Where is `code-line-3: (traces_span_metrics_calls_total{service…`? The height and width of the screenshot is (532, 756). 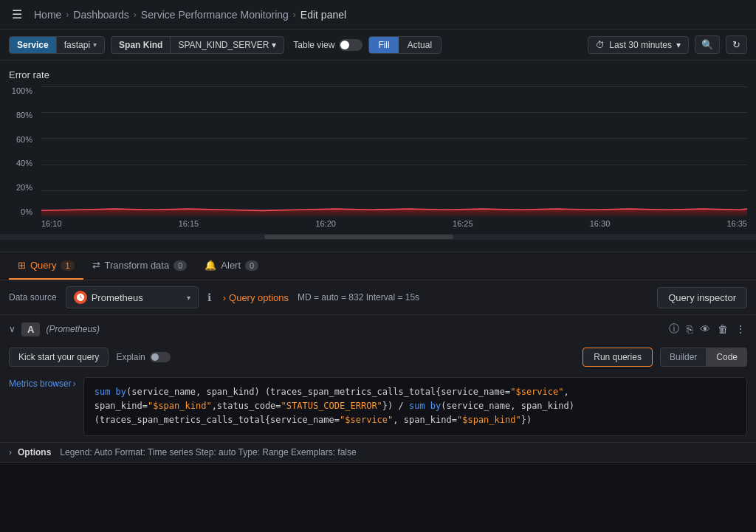
code-line-3: (traces_span_metrics_calls_total{service… is located at coordinates (415, 421).